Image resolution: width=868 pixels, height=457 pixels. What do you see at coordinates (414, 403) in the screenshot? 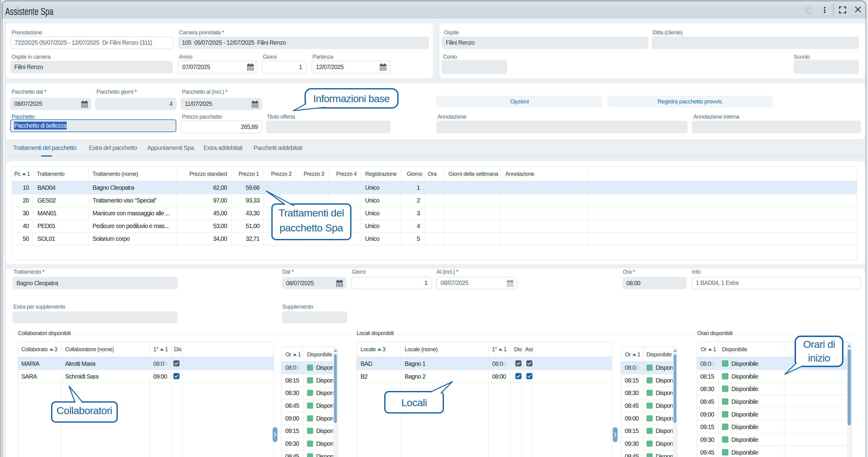
I see `svg-text: Locali` at bounding box center [414, 403].